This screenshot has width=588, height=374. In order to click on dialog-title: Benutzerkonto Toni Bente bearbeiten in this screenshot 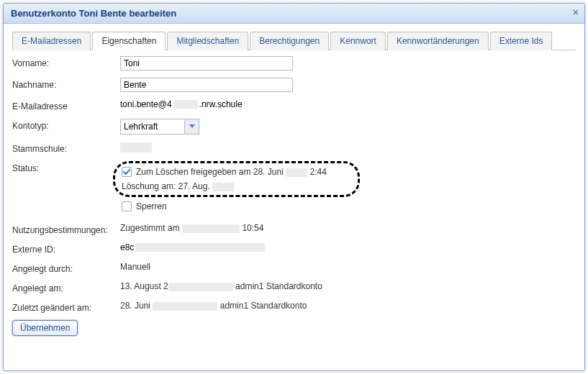, I will do `click(94, 13)`.